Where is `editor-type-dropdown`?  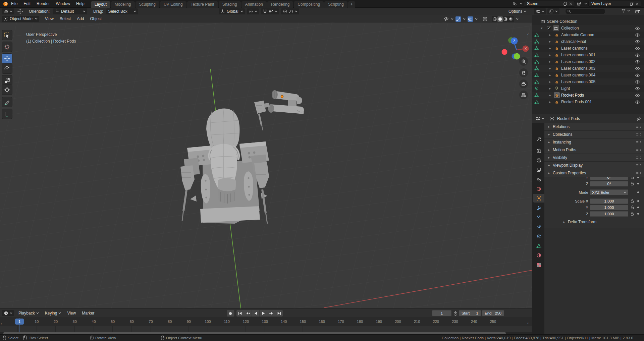
editor-type-dropdown is located at coordinates (8, 11).